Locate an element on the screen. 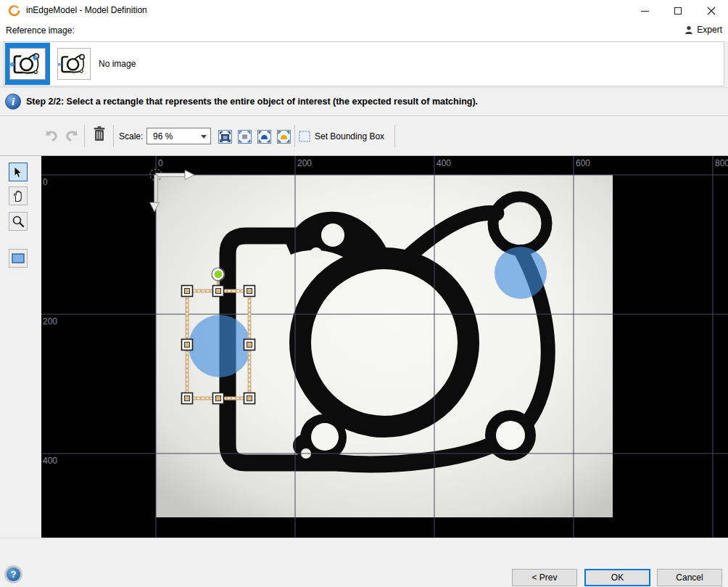 The image size is (728, 587). canvas-toolbar: Scale: 96 % is located at coordinates (364, 136).